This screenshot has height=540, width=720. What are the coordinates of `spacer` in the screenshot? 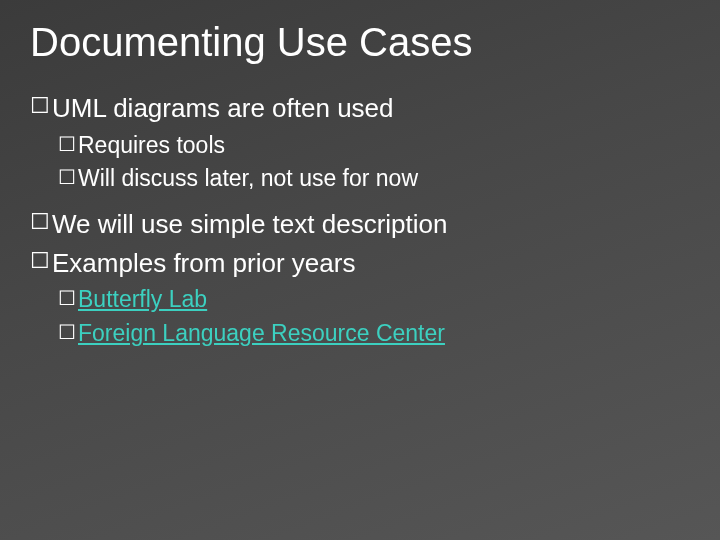 It's located at (360, 203).